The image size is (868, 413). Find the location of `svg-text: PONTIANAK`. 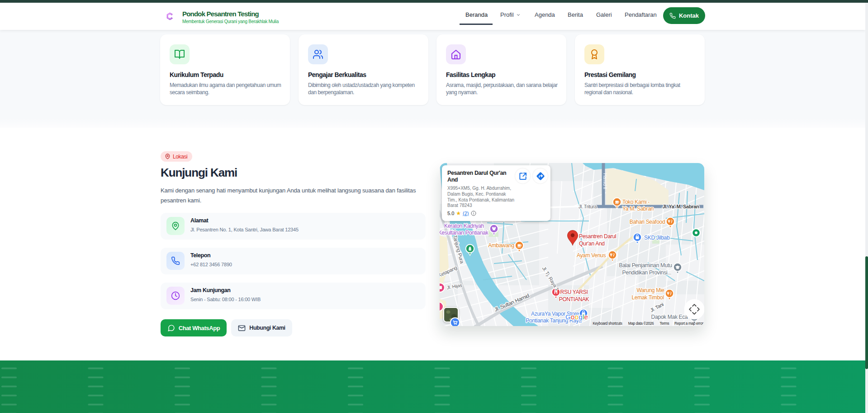

svg-text: PONTIANAK is located at coordinates (574, 299).